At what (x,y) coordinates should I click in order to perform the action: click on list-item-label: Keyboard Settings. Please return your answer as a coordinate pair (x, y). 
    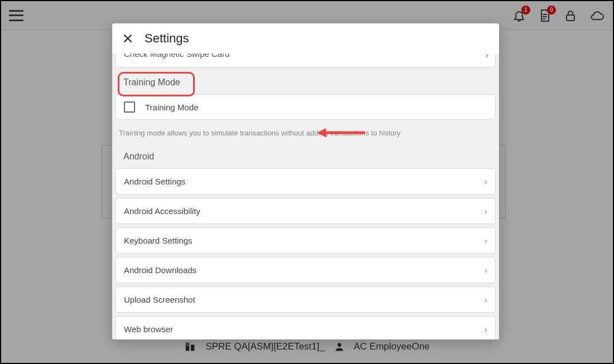
    Looking at the image, I should click on (159, 241).